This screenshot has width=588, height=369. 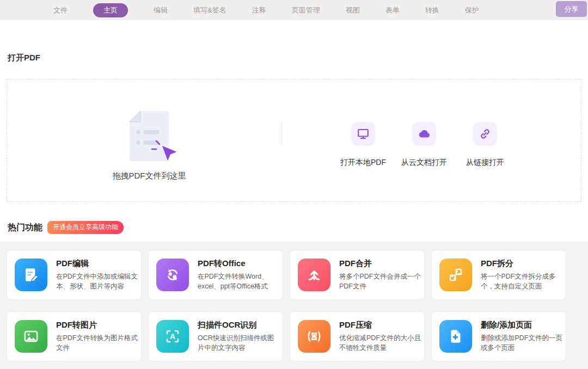 I want to click on add-page-icon, so click(x=456, y=336).